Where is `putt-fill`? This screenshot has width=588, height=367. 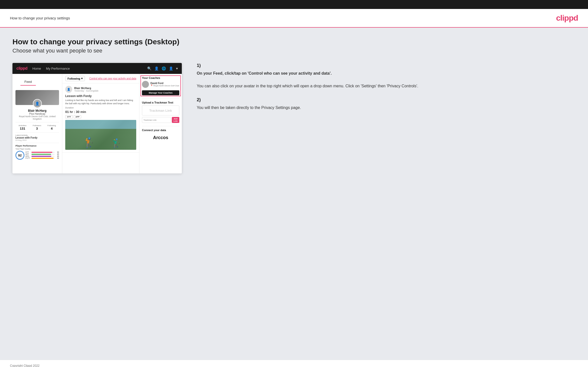
putt-fill is located at coordinates (42, 158).